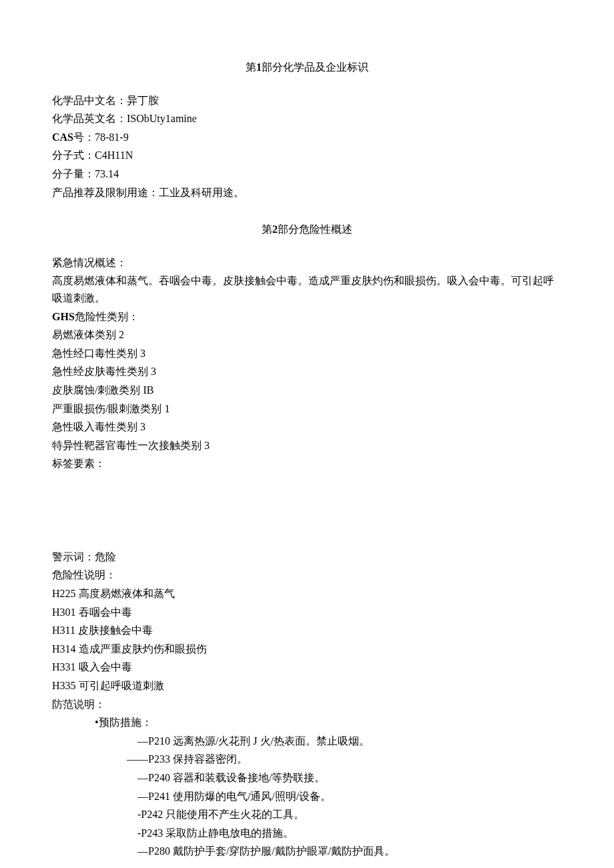 Image resolution: width=614 pixels, height=868 pixels. I want to click on hazard-statement: H311 皮肤接触会中毒, so click(307, 630).